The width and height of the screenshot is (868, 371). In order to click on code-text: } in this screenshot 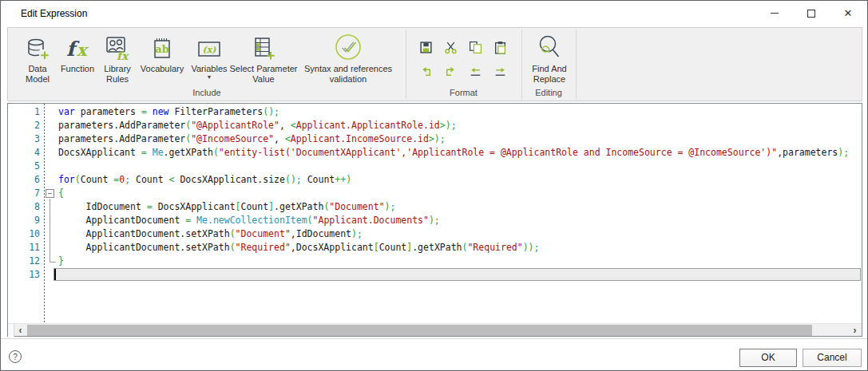, I will do `click(61, 262)`.